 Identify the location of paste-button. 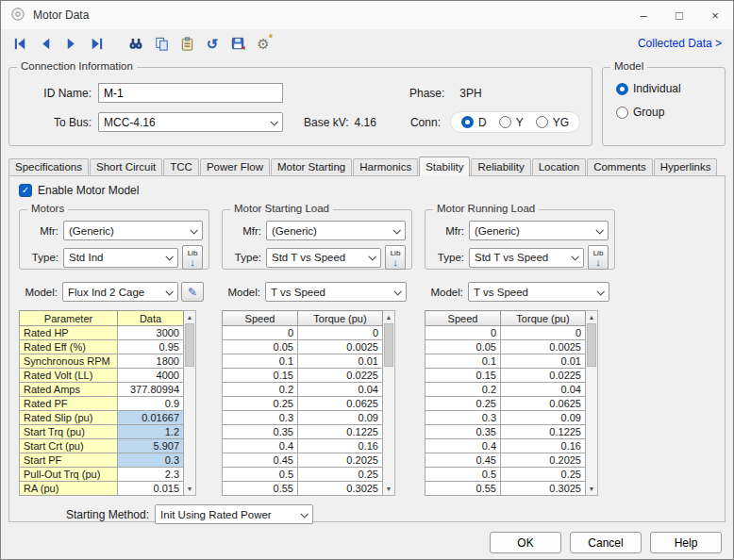
(187, 43).